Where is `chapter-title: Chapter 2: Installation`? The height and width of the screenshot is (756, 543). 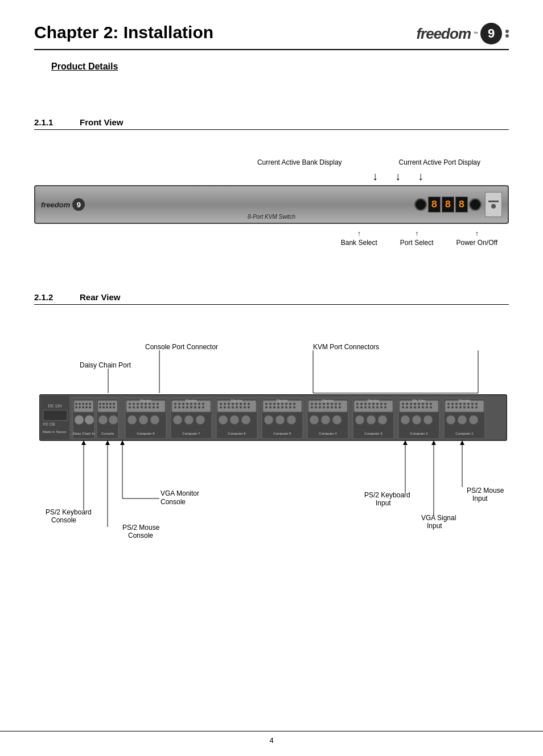 chapter-title: Chapter 2: Installation is located at coordinates (124, 32).